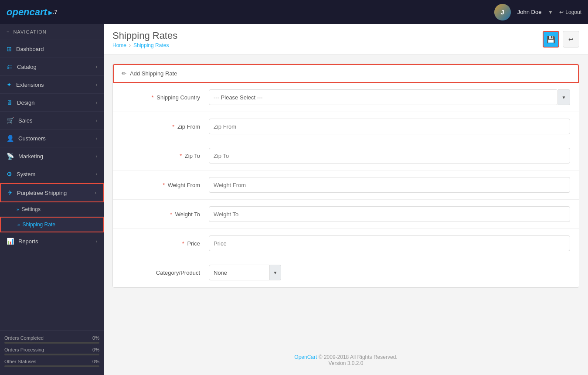  I want to click on sidebar-item-label-customers: Customers, so click(32, 139).